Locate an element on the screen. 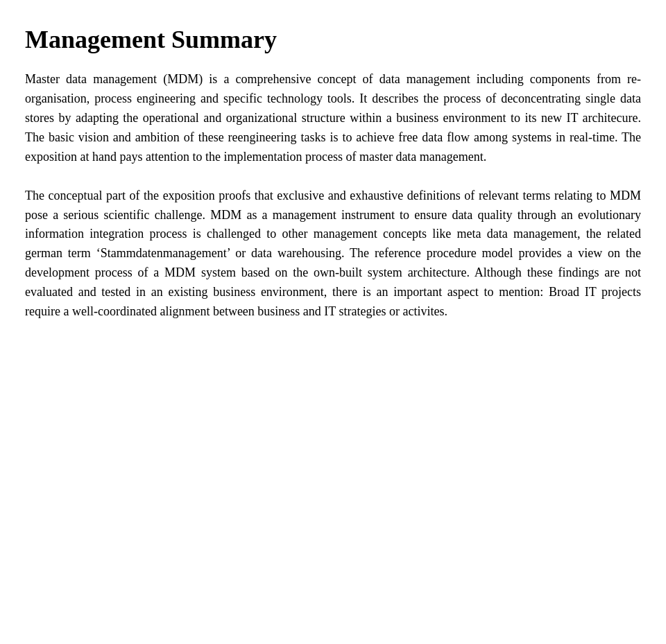 This screenshot has width=666, height=644. page-title: Management Summary is located at coordinates (333, 40).